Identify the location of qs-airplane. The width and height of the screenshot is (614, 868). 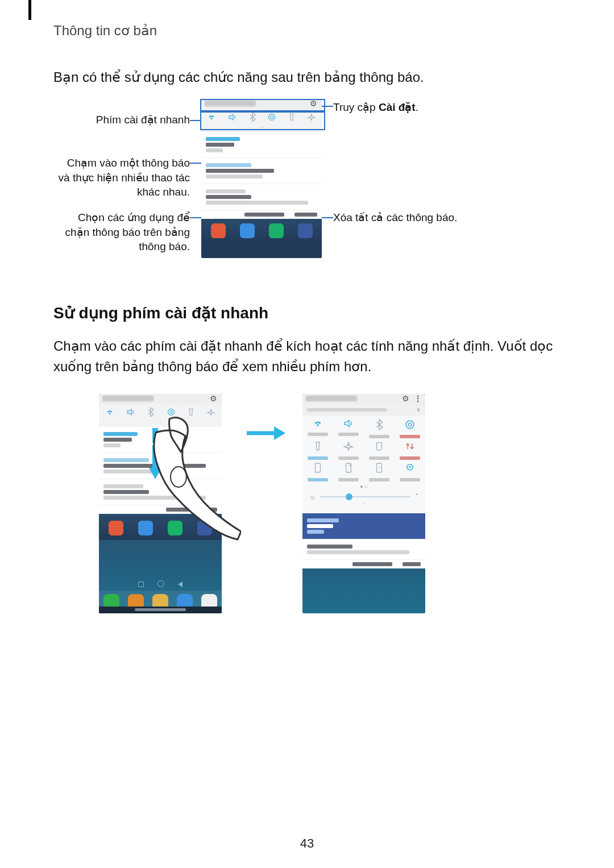
(349, 450).